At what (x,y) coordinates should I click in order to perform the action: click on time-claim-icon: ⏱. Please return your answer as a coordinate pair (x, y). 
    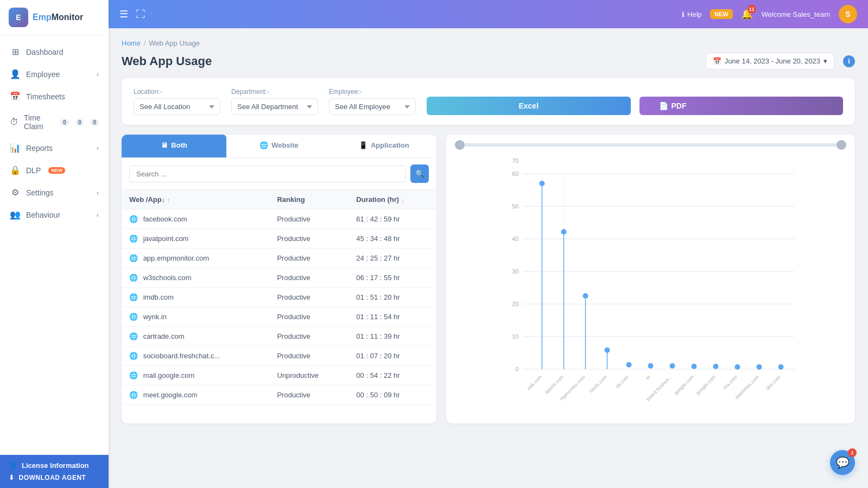
    Looking at the image, I should click on (14, 122).